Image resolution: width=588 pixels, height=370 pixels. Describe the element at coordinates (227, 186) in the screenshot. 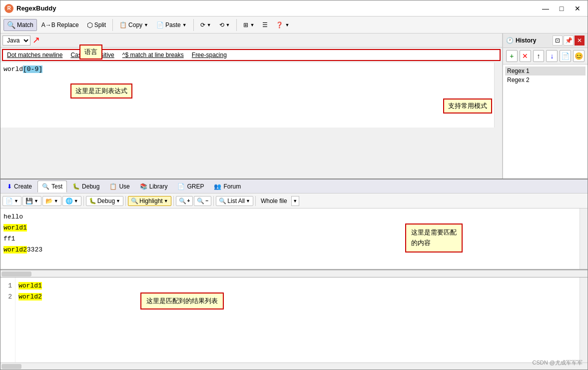

I see `tab-forum: 👥 Forum` at that location.